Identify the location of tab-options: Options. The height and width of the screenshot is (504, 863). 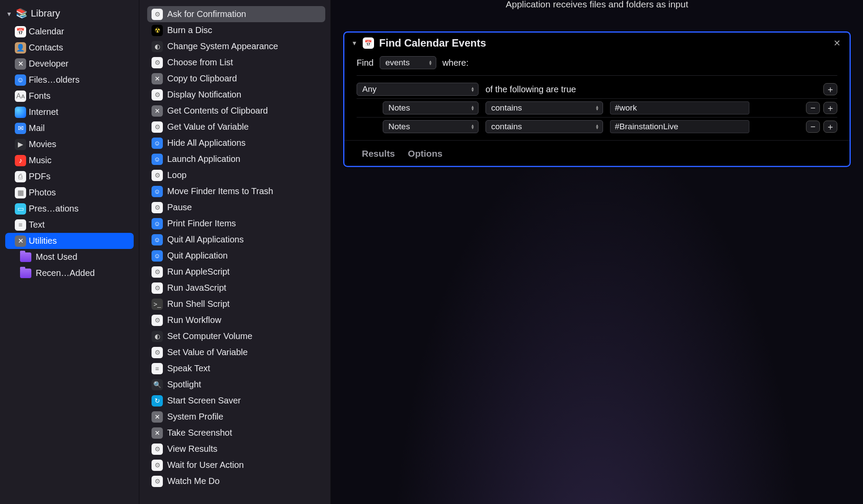
(425, 154).